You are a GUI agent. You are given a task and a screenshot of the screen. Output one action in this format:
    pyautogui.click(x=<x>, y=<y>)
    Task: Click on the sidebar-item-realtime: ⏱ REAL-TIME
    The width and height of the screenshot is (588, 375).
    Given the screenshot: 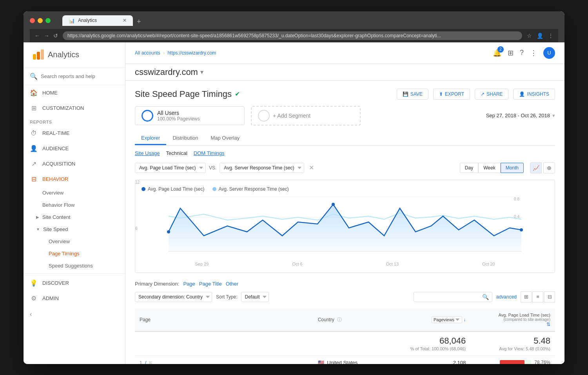 What is the action you would take?
    pyautogui.click(x=74, y=133)
    